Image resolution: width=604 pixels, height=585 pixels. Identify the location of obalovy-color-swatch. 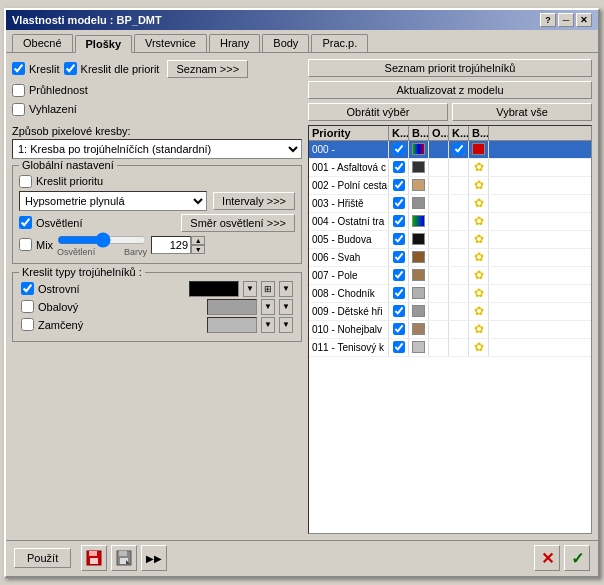
(232, 307).